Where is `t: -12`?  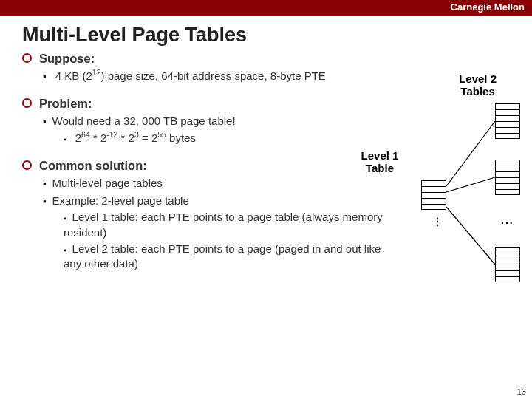
t: -12 is located at coordinates (112, 134).